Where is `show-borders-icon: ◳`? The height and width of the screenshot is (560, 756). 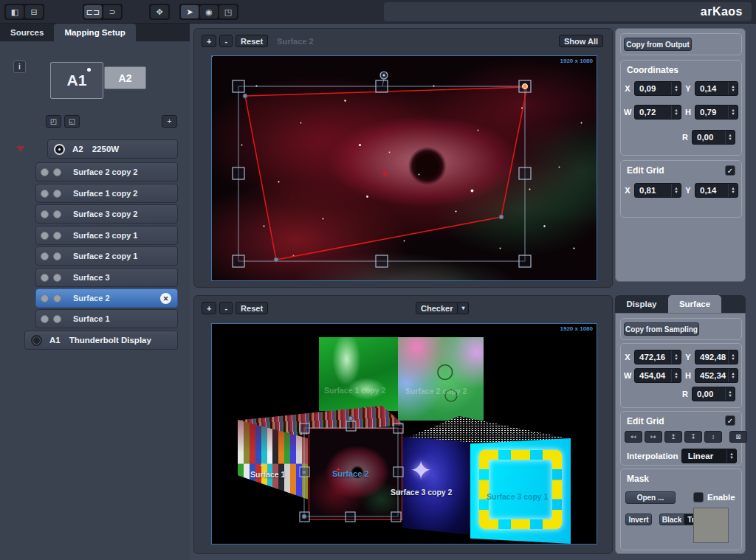
show-borders-icon: ◳ is located at coordinates (228, 12).